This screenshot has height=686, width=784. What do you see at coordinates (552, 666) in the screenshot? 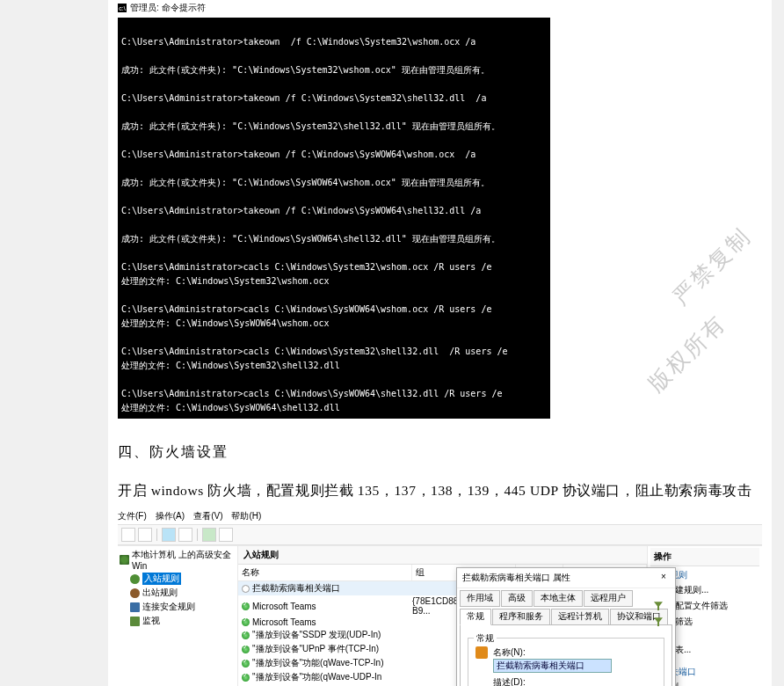
I see `rule-name-input` at bounding box center [552, 666].